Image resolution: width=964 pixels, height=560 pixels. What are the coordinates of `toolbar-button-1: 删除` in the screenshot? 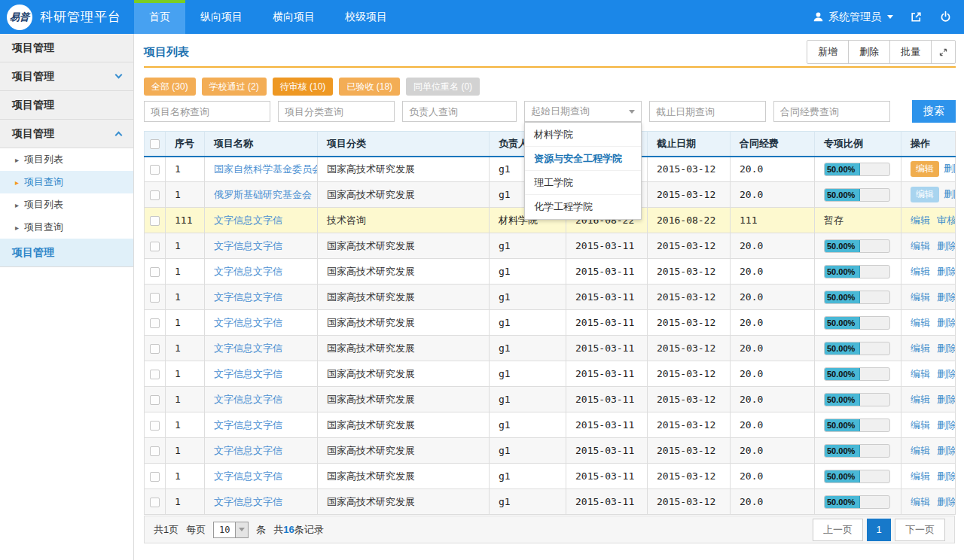 It's located at (869, 52).